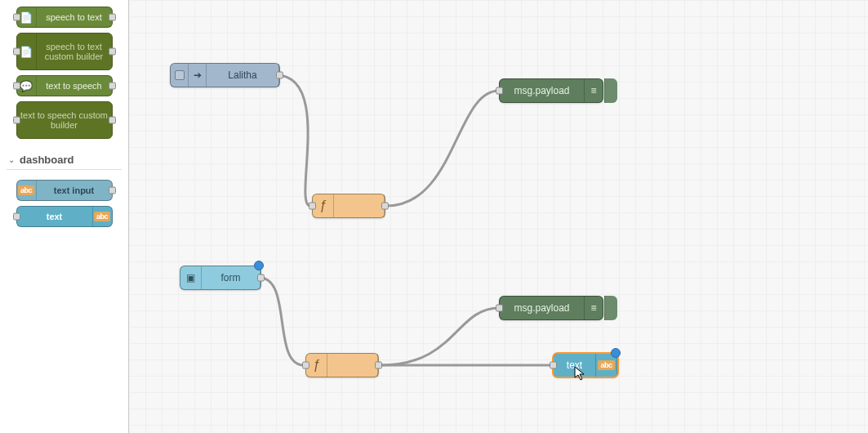 This screenshot has width=868, height=433. What do you see at coordinates (65, 86) in the screenshot?
I see `palette-node-tts: 💬 text to speech` at bounding box center [65, 86].